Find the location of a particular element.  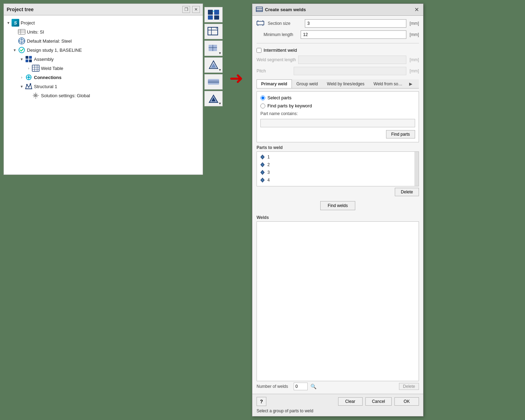

red-arrow: ➜ is located at coordinates (236, 78).